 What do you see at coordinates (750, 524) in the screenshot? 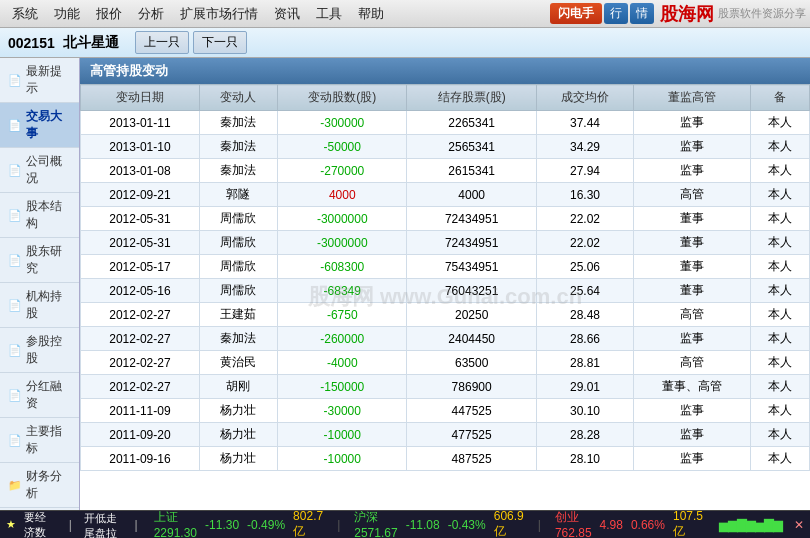
I see `mini-chart: ▅▆▇▆▅▇▆` at bounding box center [750, 524].